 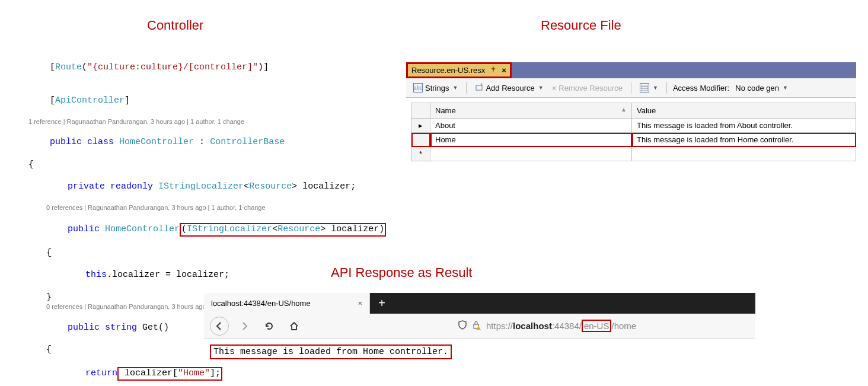 What do you see at coordinates (634, 140) in the screenshot?
I see `table-row-highlighted: Home This message is loaded from Home co…` at bounding box center [634, 140].